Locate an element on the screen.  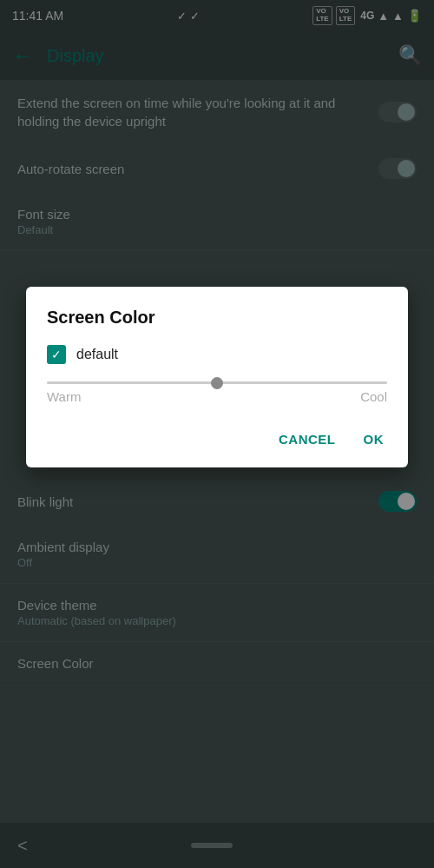
color-temperature-slider: Warm Cool is located at coordinates (217, 393).